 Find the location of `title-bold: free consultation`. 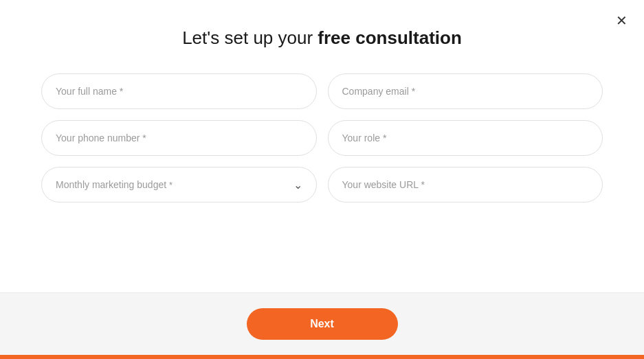

title-bold: free consultation is located at coordinates (389, 38).